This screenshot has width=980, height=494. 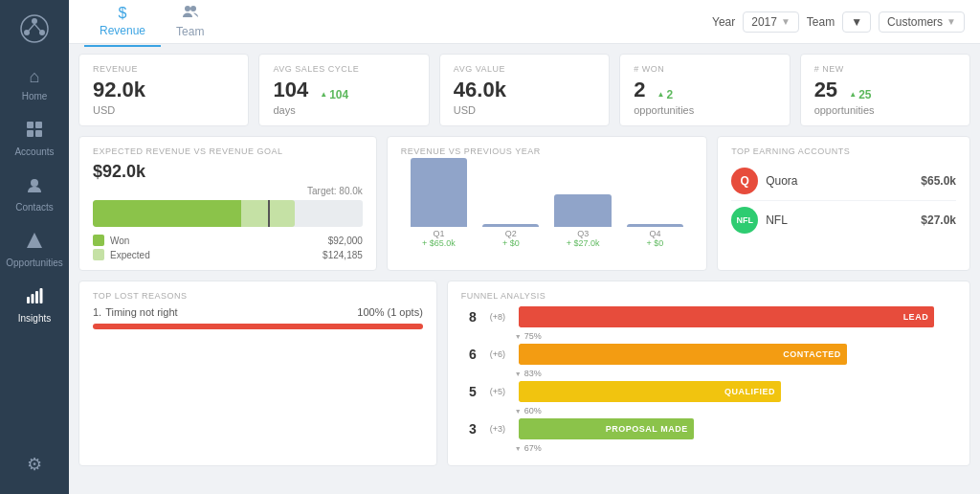 I want to click on bar-q1: Q1 + $65.0k, so click(x=438, y=197).